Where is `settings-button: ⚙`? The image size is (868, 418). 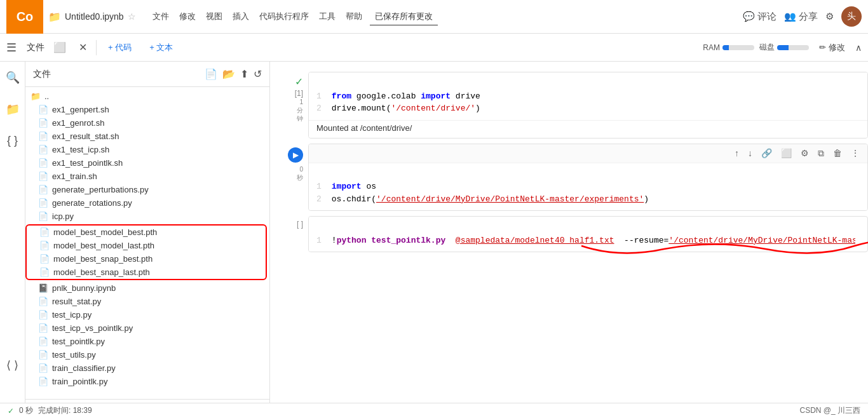 settings-button: ⚙ is located at coordinates (830, 17).